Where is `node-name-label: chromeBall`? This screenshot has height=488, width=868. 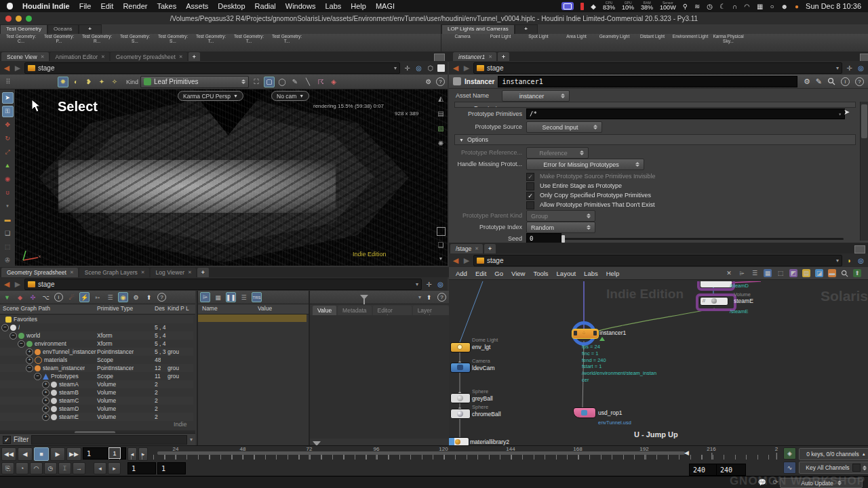
node-name-label: chromeBall is located at coordinates (487, 414).